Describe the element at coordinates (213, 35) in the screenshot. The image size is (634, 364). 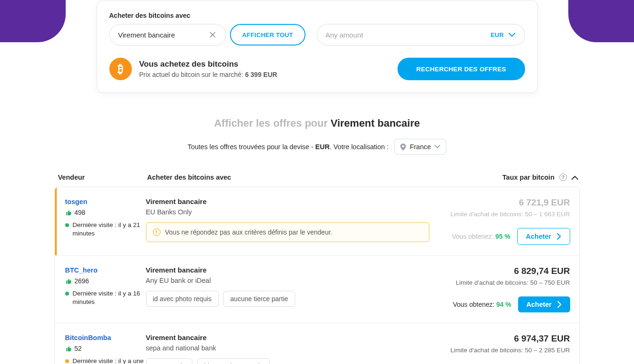
I see `clear-method-button` at that location.